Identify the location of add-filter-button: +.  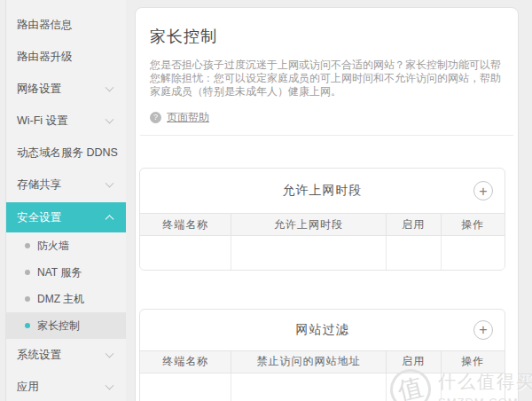
(483, 330).